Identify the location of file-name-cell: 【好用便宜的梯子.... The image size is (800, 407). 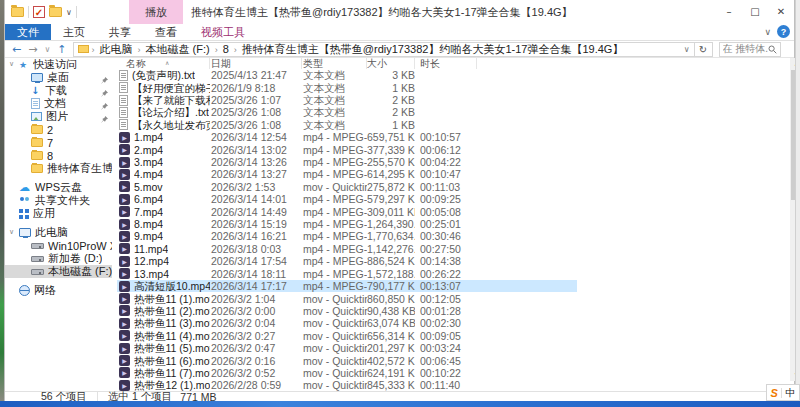
(164, 88).